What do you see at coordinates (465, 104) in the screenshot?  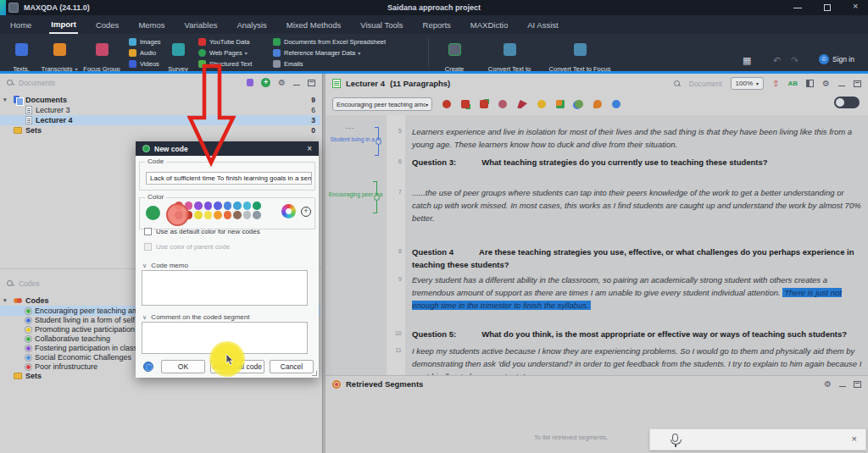 I see `code-new-icon` at bounding box center [465, 104].